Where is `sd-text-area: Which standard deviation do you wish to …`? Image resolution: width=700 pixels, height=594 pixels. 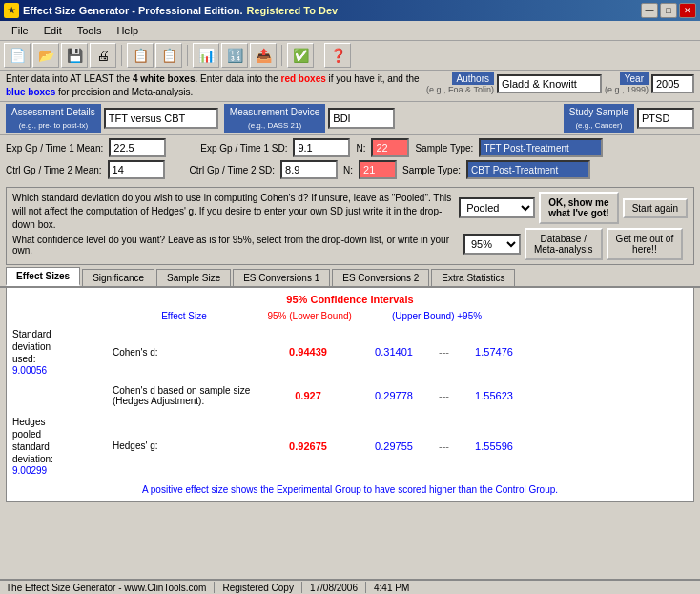
sd-text-area: Which standard deviation do you wish to … is located at coordinates (233, 226).